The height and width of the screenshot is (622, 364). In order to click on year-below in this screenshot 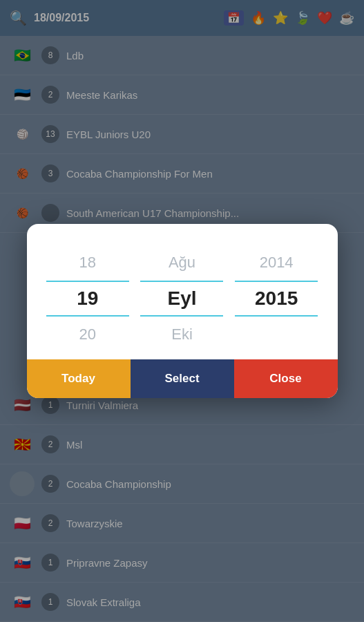, I will do `click(276, 334)`.